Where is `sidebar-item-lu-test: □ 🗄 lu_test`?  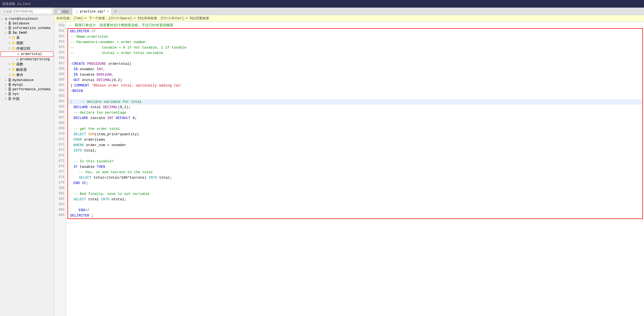
sidebar-item-lu-test: □ 🗄 lu_test is located at coordinates (27, 33).